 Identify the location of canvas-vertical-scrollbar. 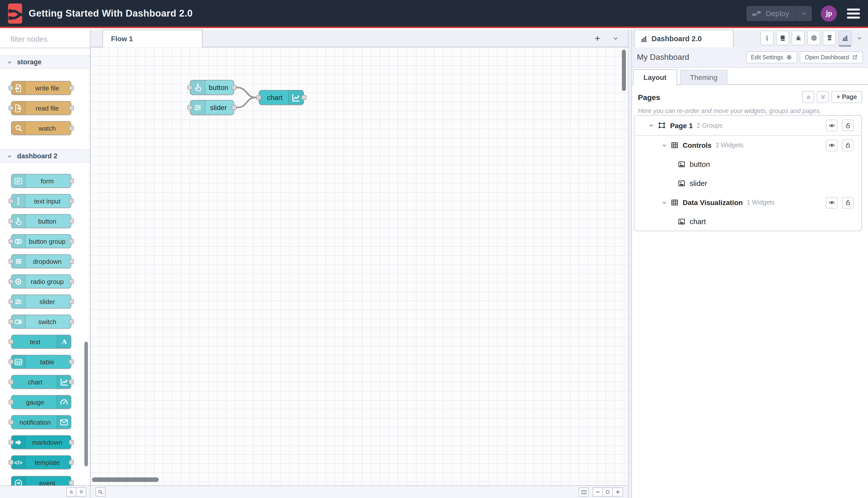
(624, 70).